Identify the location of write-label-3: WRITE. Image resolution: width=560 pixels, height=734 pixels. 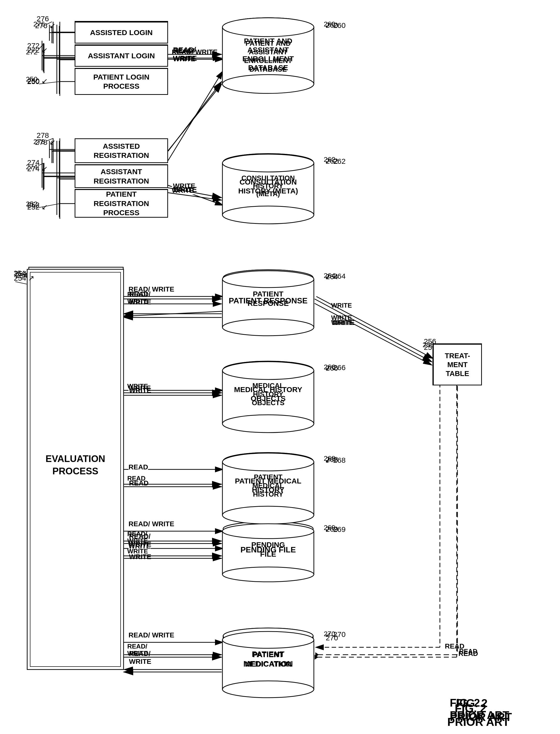
(140, 546).